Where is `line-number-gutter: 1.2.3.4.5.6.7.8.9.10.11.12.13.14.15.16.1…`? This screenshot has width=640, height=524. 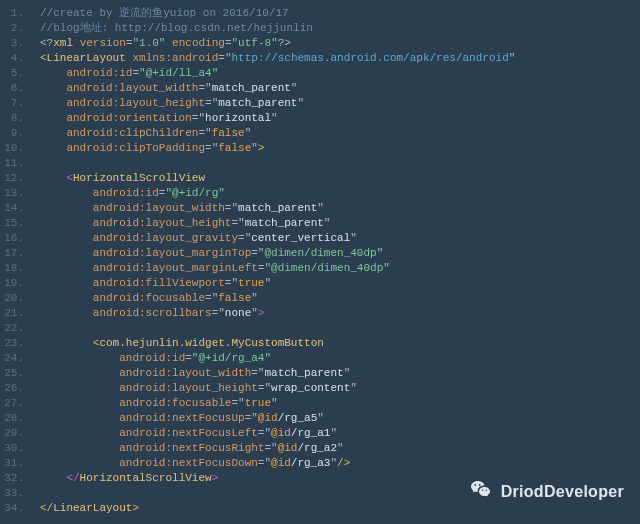
line-number-gutter: 1.2.3.4.5.6.7.8.9.10.11.12.13.14.15.16.1… is located at coordinates (16, 262).